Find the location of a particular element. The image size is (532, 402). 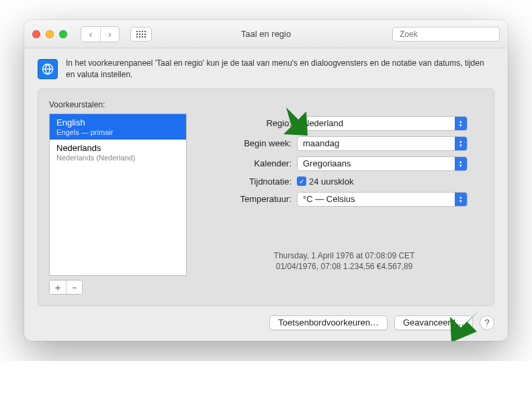

languages-list: English Engels — primair Nederlands Nede… is located at coordinates (118, 195).